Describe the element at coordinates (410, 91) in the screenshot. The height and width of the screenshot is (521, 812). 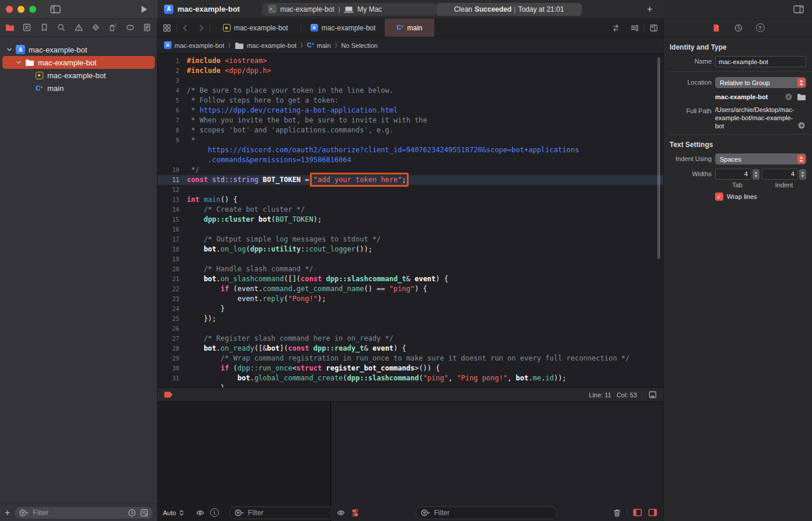
I see `code-line-4: 4/* Be sure to place your token in the l…` at that location.